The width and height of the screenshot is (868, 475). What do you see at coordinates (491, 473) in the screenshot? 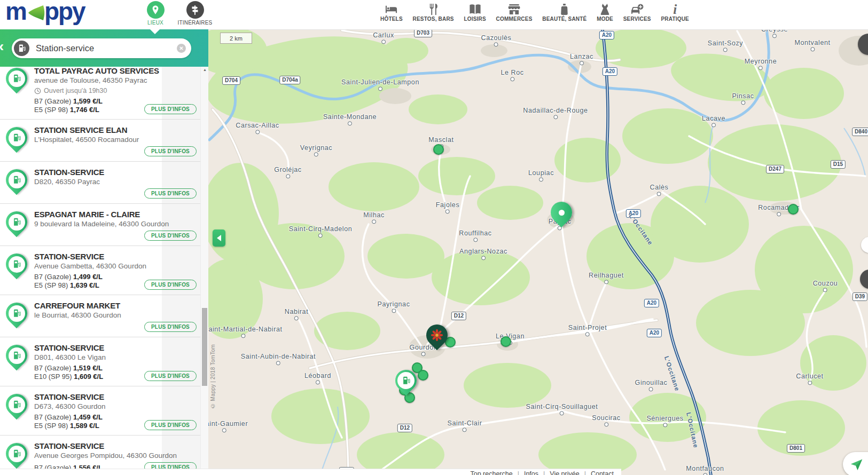
I see `footer-link: Top recherche` at bounding box center [491, 473].